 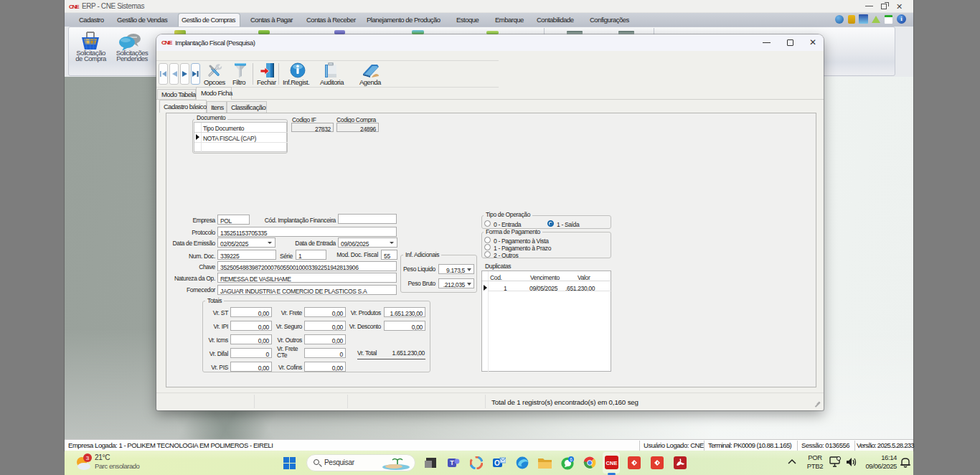 What do you see at coordinates (497, 464) in the screenshot?
I see `svg-text: O` at bounding box center [497, 464].